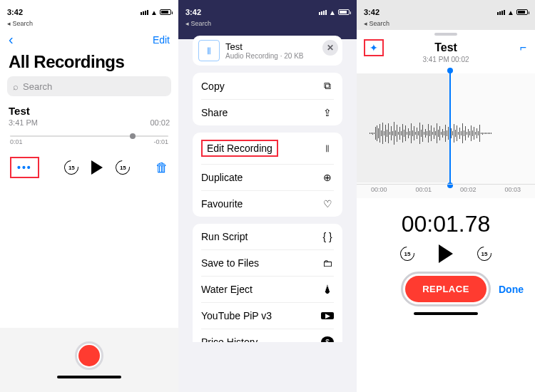 This screenshot has height=392, width=535. I want to click on edit-button: Edit, so click(161, 40).